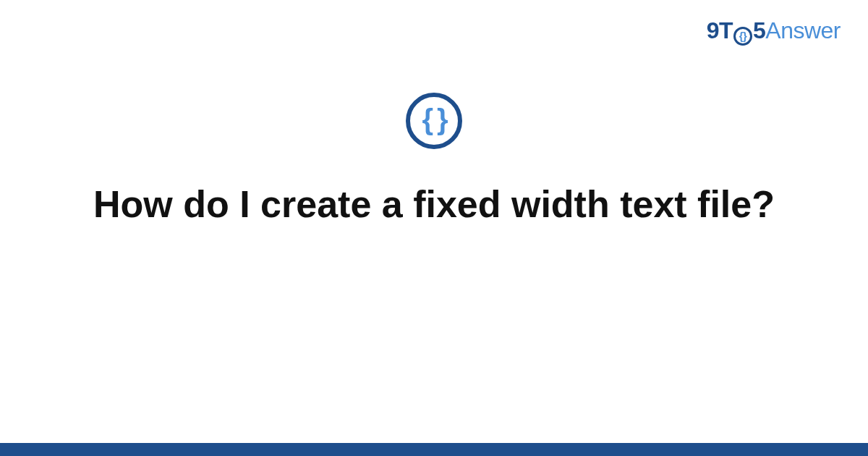  Describe the element at coordinates (774, 30) in the screenshot. I see `site-logo: 9T {} 5 Answer` at that location.